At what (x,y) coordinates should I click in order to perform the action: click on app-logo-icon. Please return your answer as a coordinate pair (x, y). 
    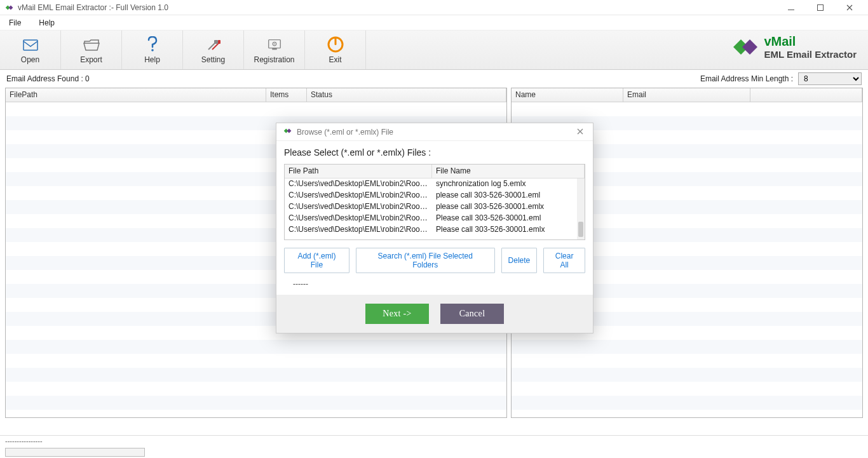
    Looking at the image, I should click on (9, 8).